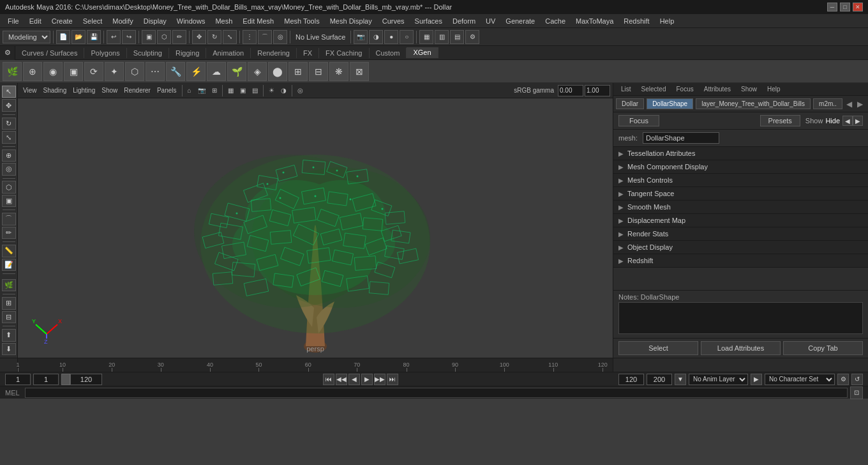 The image size is (868, 465). I want to click on shelf-icon-9: 🔧, so click(176, 72).